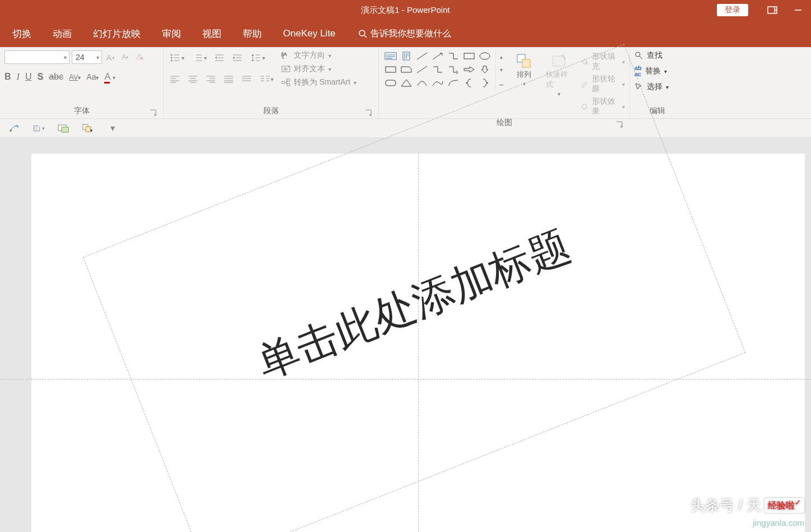 The width and height of the screenshot is (811, 532). Describe the element at coordinates (319, 55) in the screenshot. I see `text-direction-button: ||A 文字方向▾` at that location.